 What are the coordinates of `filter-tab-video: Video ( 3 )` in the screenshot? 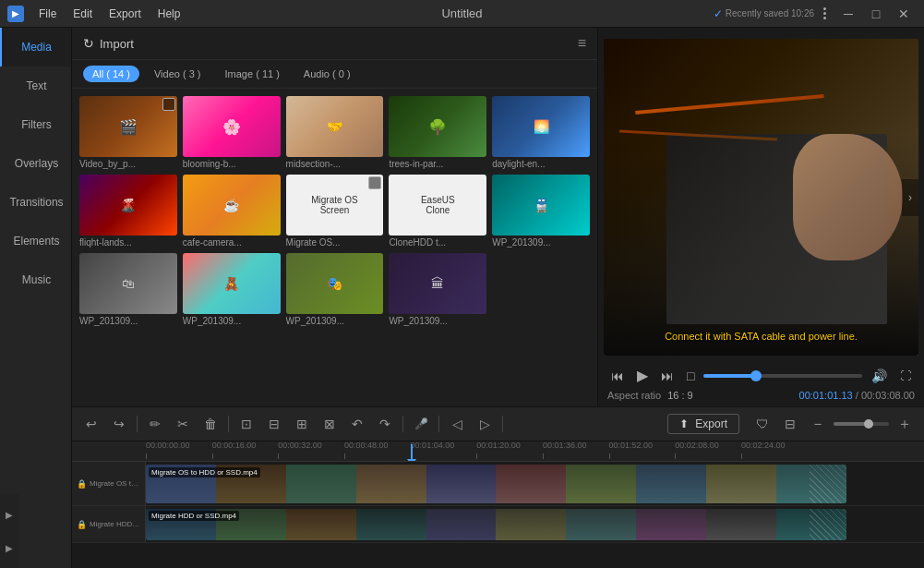 It's located at (177, 74).